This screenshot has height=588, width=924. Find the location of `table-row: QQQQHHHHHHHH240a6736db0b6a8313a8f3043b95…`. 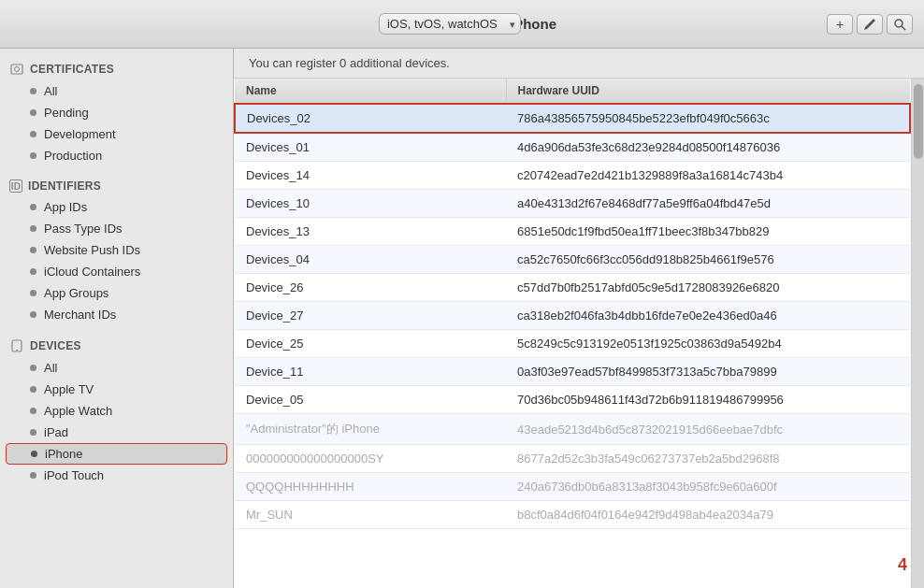

table-row: QQQQHHHHHHHH240a6736db0b6a8313a8f3043b95… is located at coordinates (572, 487).